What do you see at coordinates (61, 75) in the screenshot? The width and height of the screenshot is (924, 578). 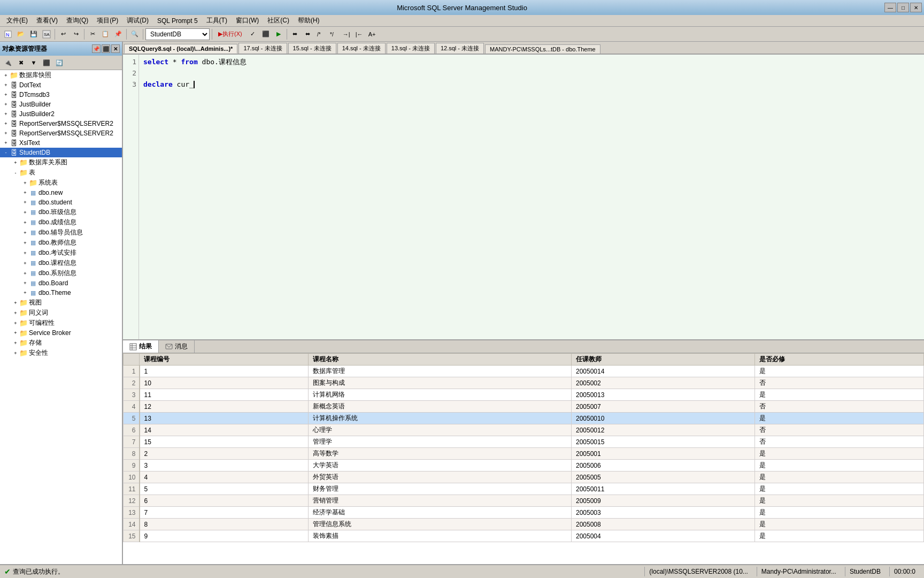 I see `tree-snapshot: + 📁 数据库快照` at bounding box center [61, 75].